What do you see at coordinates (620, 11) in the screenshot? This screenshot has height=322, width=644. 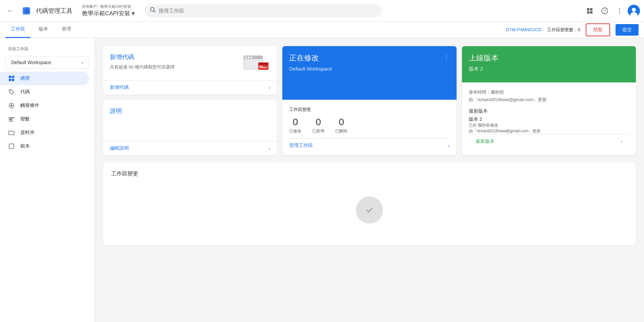 I see `more-options-icon-button` at bounding box center [620, 11].